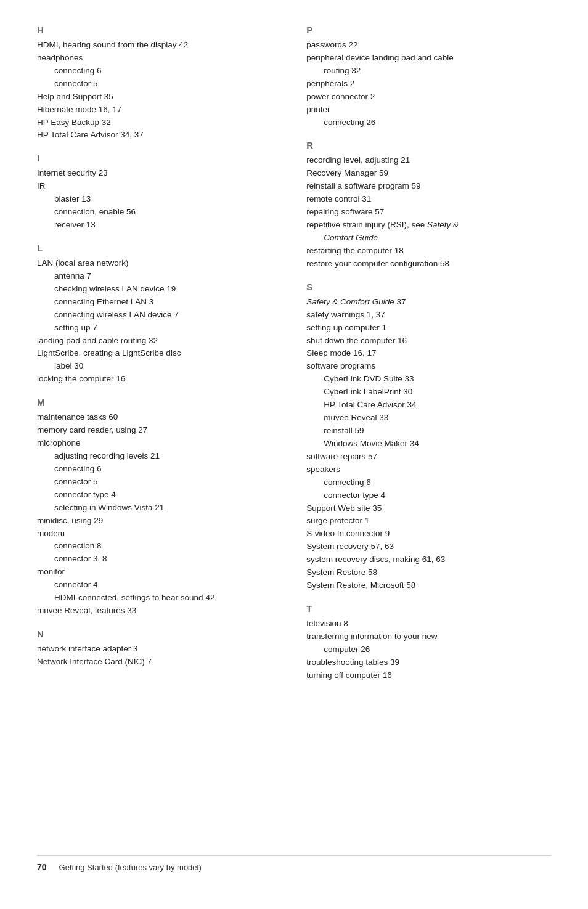  What do you see at coordinates (157, 507) in the screenshot?
I see `section-M: M maintenance tasks 60 memory card reade…` at bounding box center [157, 507].